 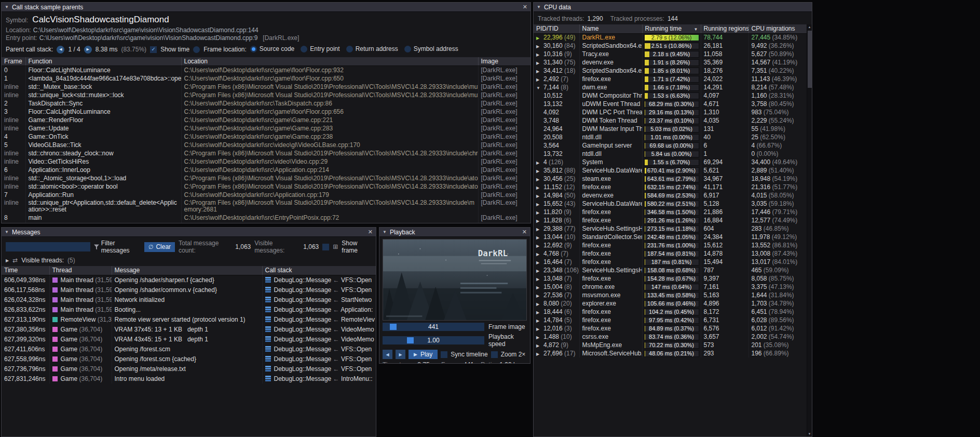 What do you see at coordinates (189, 232) in the screenshot?
I see `messages-titlebar: ▼ Messages ✕` at bounding box center [189, 232].